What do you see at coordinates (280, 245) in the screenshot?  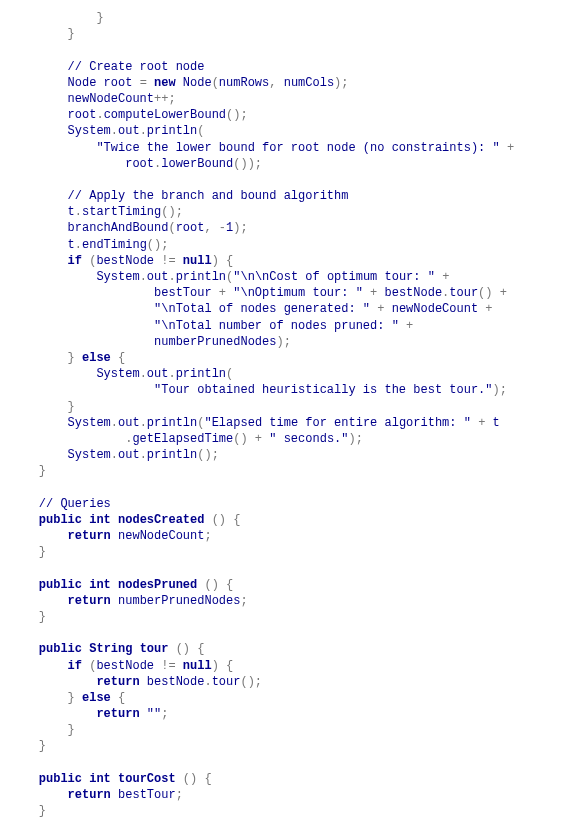 I see `code-line: t.endTiming();` at bounding box center [280, 245].